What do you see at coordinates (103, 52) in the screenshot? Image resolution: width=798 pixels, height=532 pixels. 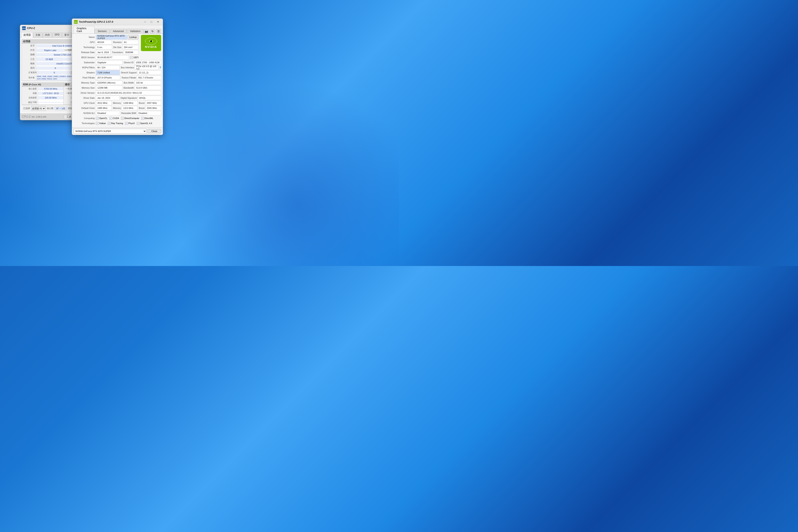 I see `release-value: Jan 8, 2024` at bounding box center [103, 52].